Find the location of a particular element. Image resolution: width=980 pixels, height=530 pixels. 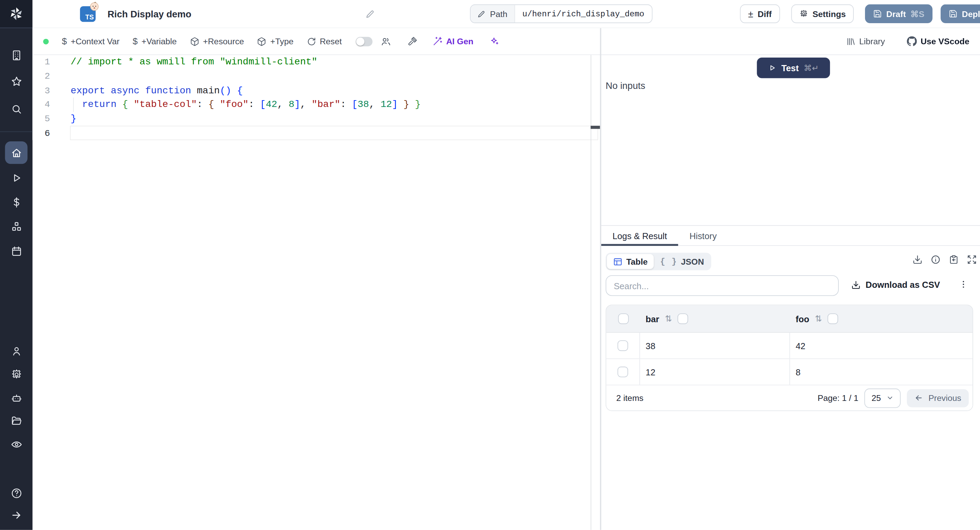

view-table-label: Table is located at coordinates (637, 262).